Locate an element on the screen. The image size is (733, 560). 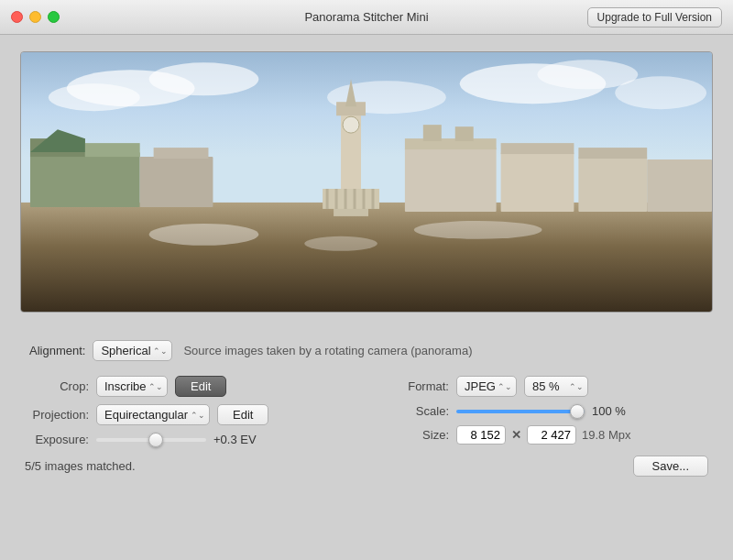
scale-slider is located at coordinates (520, 412).